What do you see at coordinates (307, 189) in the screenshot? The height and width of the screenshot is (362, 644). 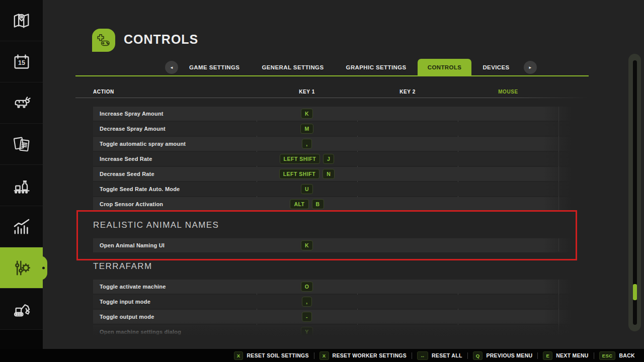 I see `key1-cell: U` at bounding box center [307, 189].